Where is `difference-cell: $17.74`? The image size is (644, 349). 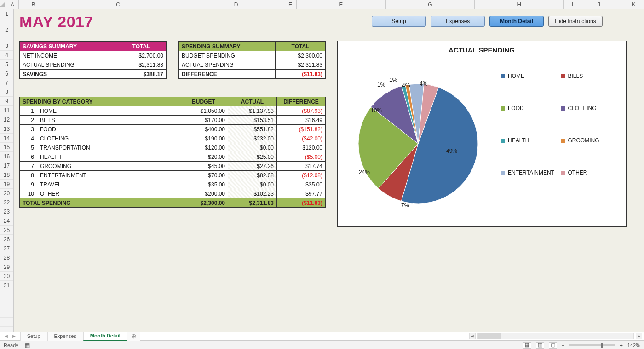 difference-cell: $17.74 is located at coordinates (301, 166).